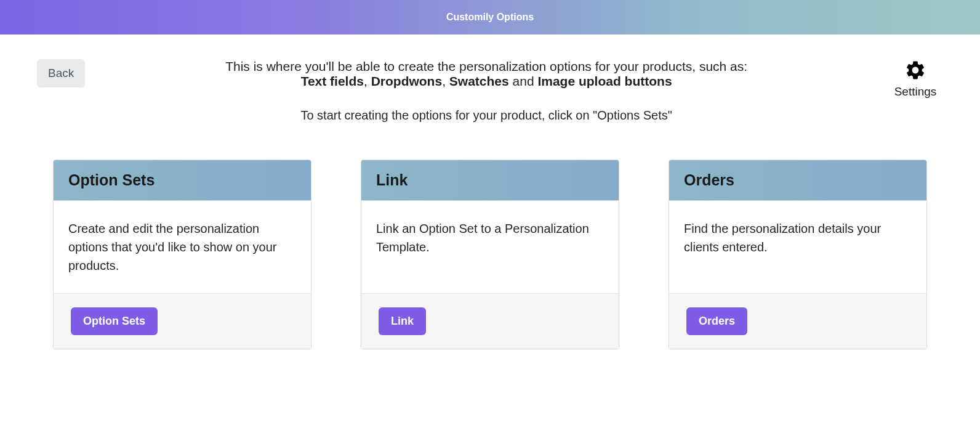 This screenshot has width=980, height=430. I want to click on option-sets-button: Option Sets, so click(114, 322).